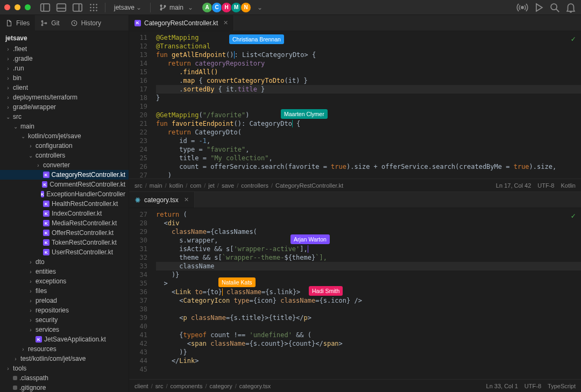  What do you see at coordinates (65, 49) in the screenshot?
I see `folder-row: ›.fleet` at bounding box center [65, 49].